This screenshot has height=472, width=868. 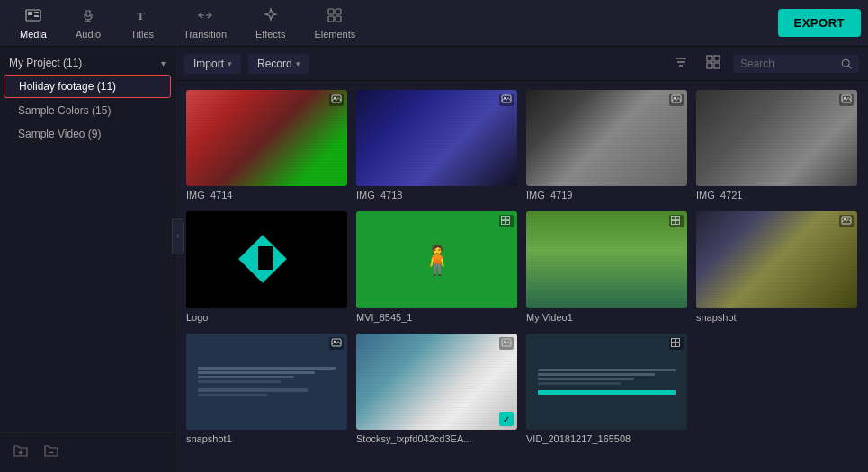 I want to click on toolbar-transition: Transition, so click(x=205, y=23).